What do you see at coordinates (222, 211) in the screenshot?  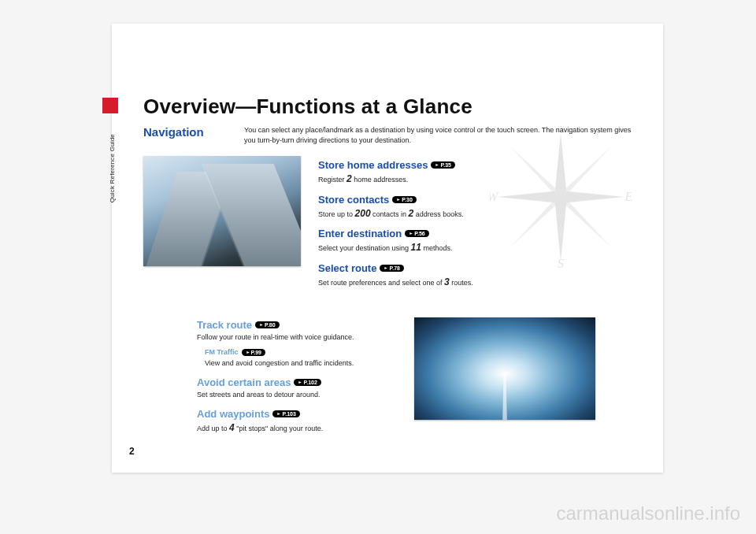 I see `city-skyscrapers-image` at bounding box center [222, 211].